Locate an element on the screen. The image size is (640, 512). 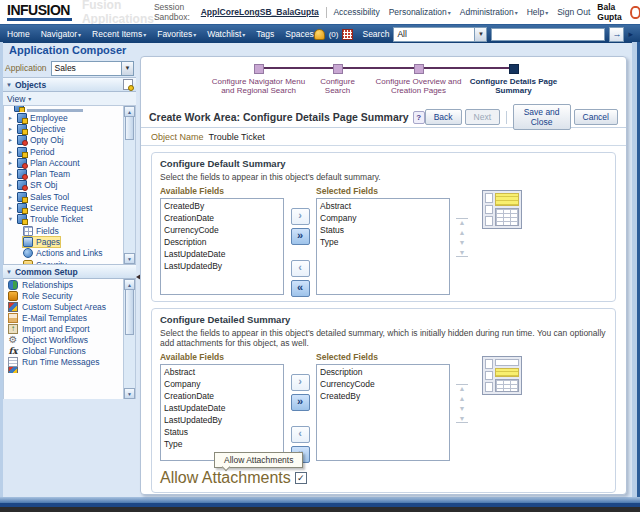
nav-item-spaces: Spaces is located at coordinates (299, 34).